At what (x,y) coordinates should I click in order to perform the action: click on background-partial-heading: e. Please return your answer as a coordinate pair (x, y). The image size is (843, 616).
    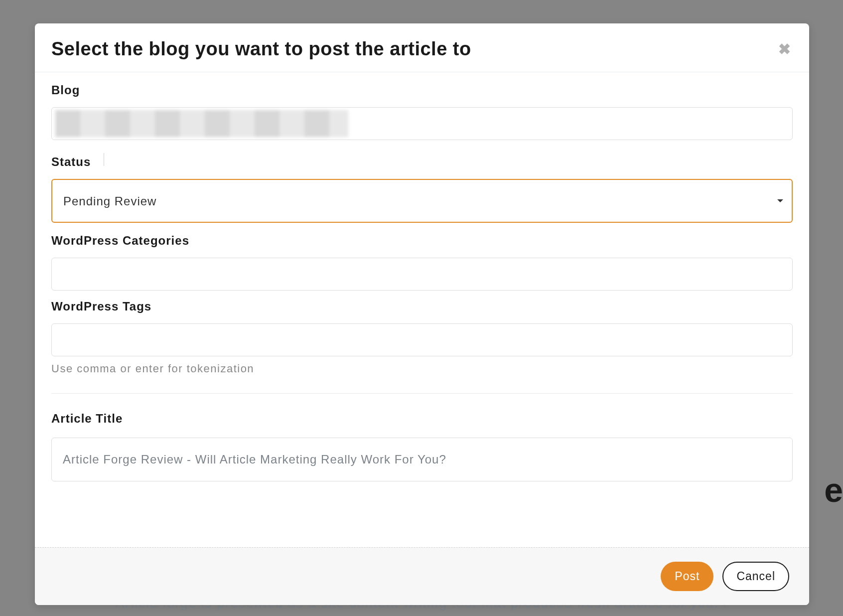
    Looking at the image, I should click on (834, 490).